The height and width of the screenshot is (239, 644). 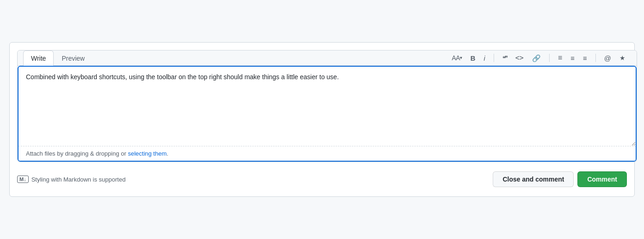 What do you see at coordinates (573, 58) in the screenshot?
I see `toolbar-group-list: ≡ ≡ ≡` at bounding box center [573, 58].